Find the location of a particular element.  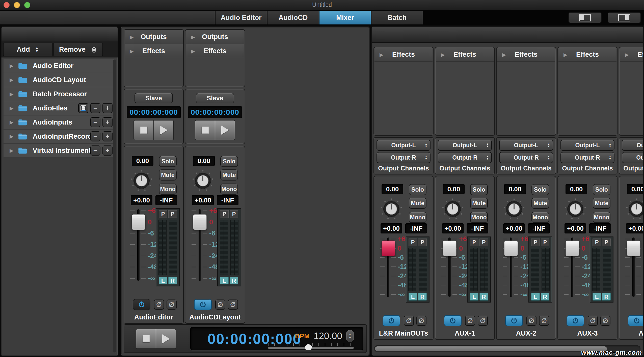

stop-button is located at coordinates (146, 339).